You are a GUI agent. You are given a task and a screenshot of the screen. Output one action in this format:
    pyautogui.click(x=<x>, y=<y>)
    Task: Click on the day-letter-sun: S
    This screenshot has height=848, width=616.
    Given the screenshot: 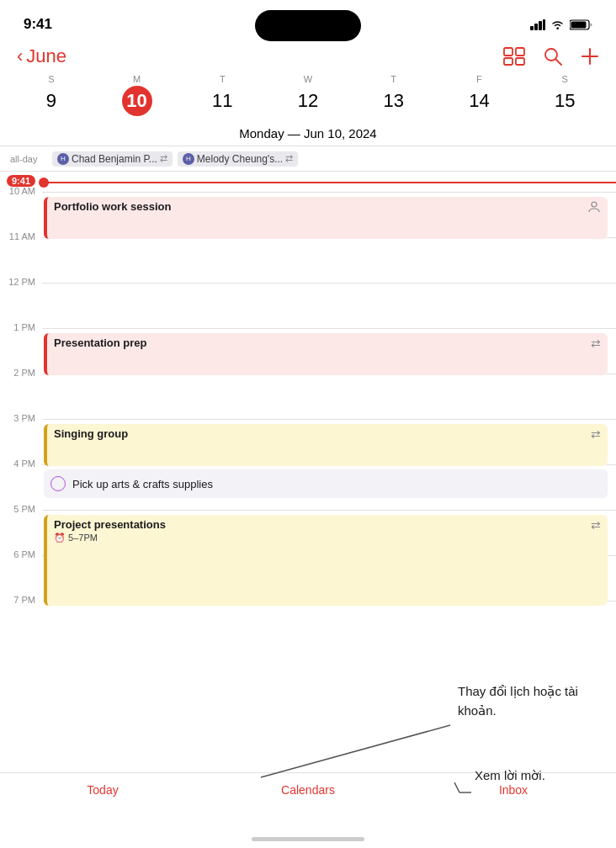 What is the action you would take?
    pyautogui.click(x=50, y=79)
    